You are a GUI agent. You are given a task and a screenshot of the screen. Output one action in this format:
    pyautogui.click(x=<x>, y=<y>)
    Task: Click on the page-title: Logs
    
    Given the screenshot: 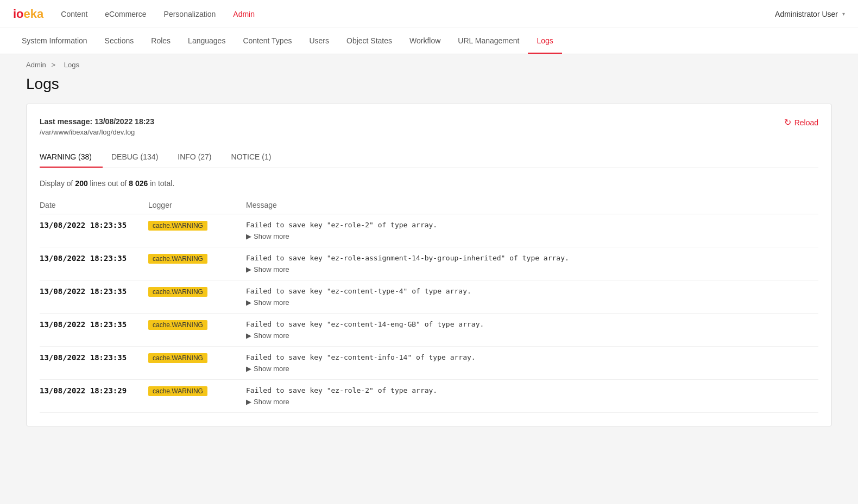 What is the action you would take?
    pyautogui.click(x=429, y=90)
    